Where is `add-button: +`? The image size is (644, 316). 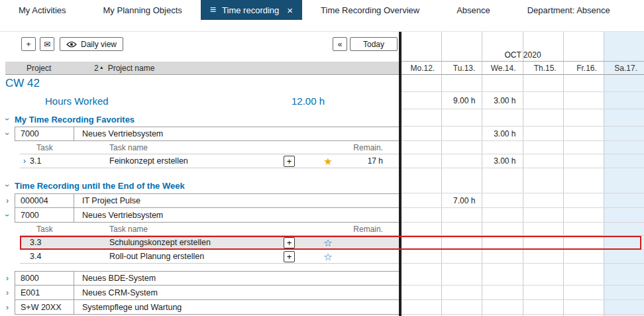 add-button: + is located at coordinates (28, 44).